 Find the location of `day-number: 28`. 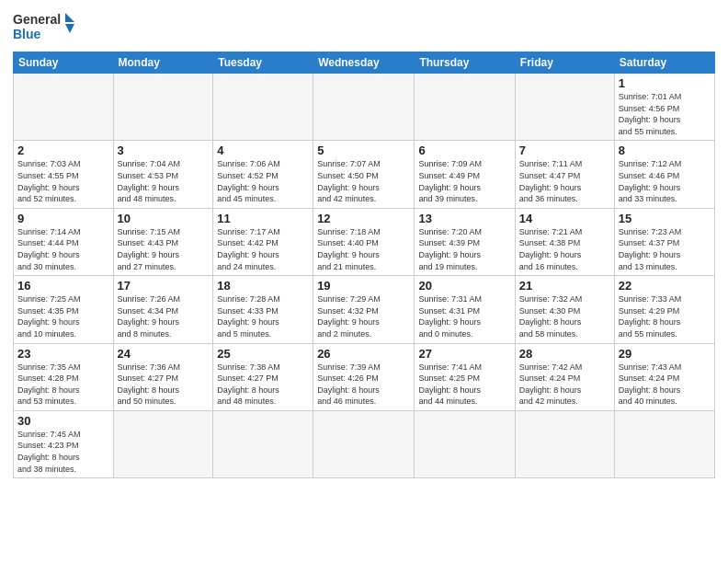

day-number: 28 is located at coordinates (564, 353).